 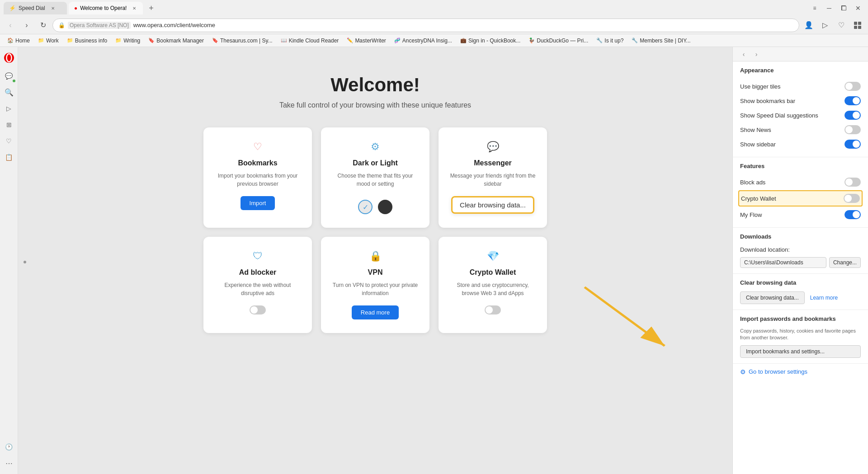 I want to click on show-sidebar-row: Show sidebar, so click(x=800, y=144).